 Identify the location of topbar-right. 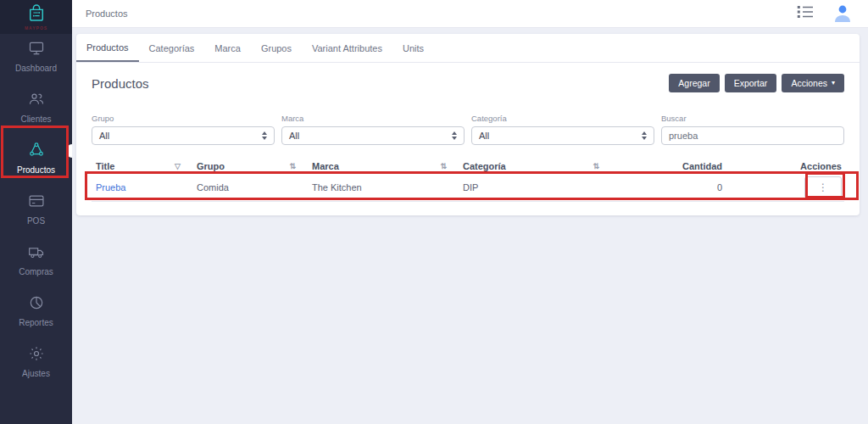
(832, 14).